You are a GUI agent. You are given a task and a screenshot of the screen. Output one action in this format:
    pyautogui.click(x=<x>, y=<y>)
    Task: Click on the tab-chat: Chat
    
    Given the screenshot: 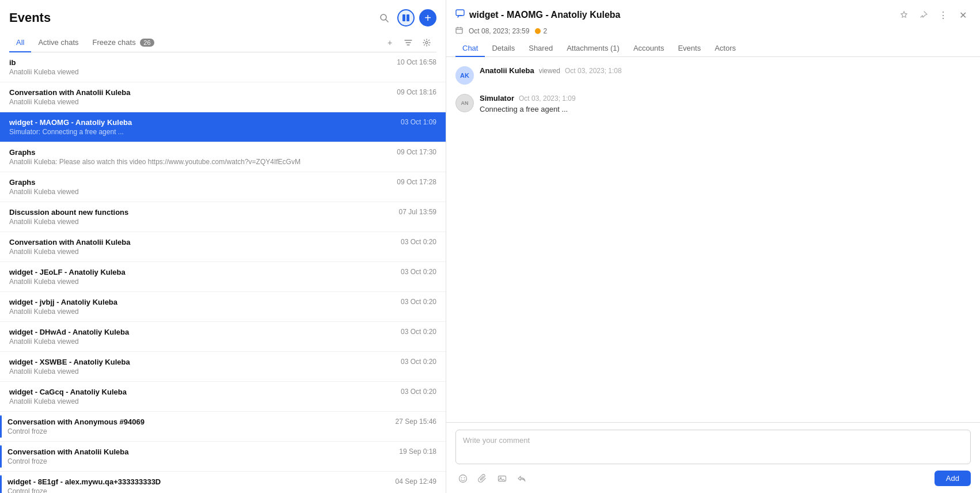 What is the action you would take?
    pyautogui.click(x=470, y=48)
    